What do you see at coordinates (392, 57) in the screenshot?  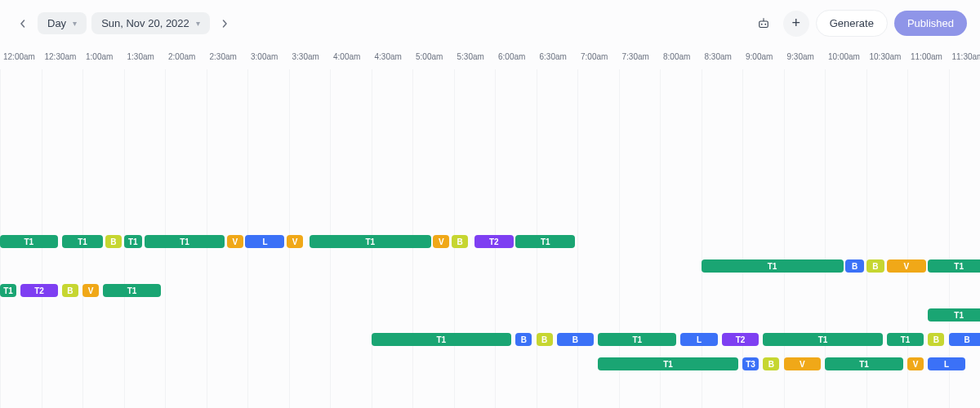 I see `time-slot-label: 4:30am` at bounding box center [392, 57].